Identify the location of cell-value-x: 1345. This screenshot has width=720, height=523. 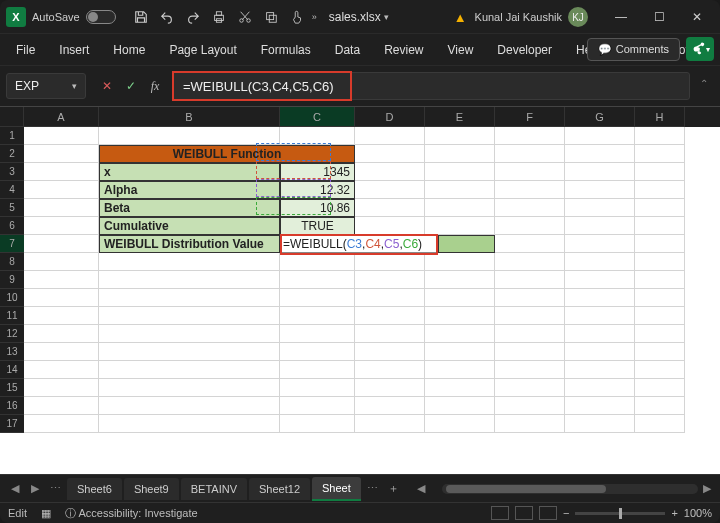
(318, 172).